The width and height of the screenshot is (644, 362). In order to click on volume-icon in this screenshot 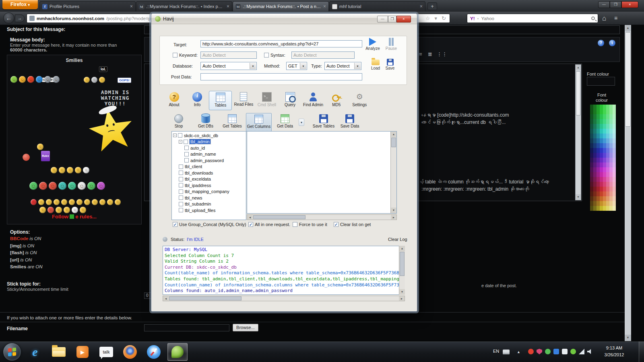, I will do `click(590, 352)`.